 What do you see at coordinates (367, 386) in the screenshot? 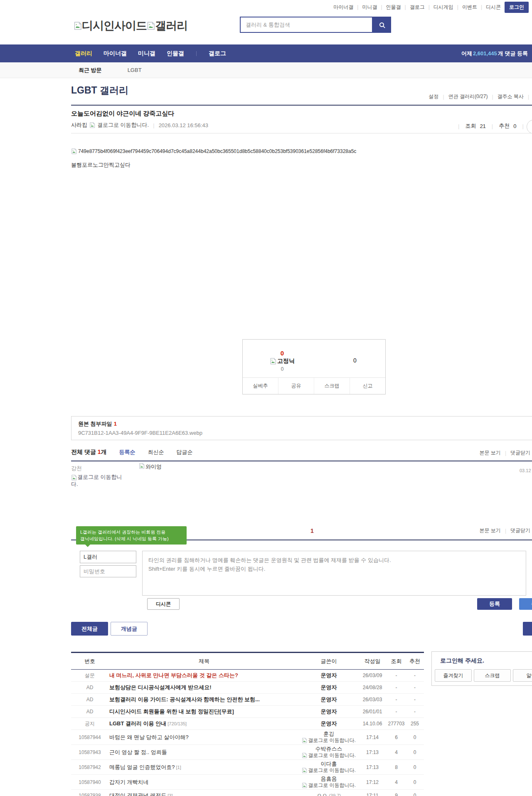
I see `vote-action-button: 신고` at bounding box center [367, 386].